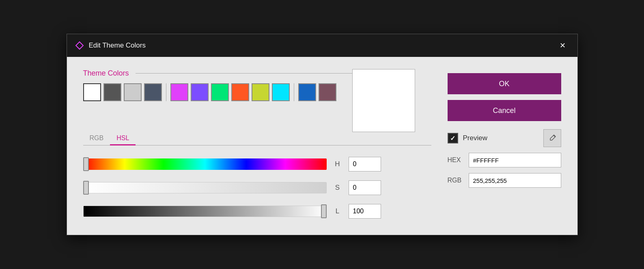 This screenshot has height=269, width=644. I want to click on l-value-input, so click(365, 211).